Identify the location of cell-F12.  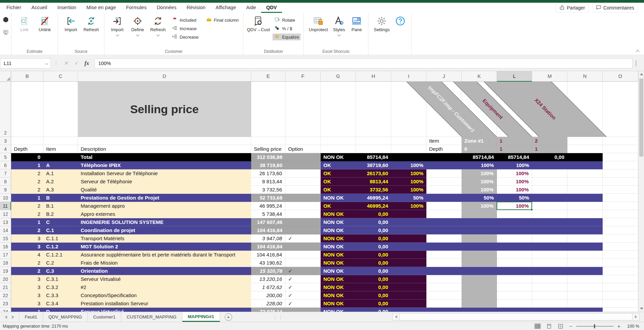
(303, 214).